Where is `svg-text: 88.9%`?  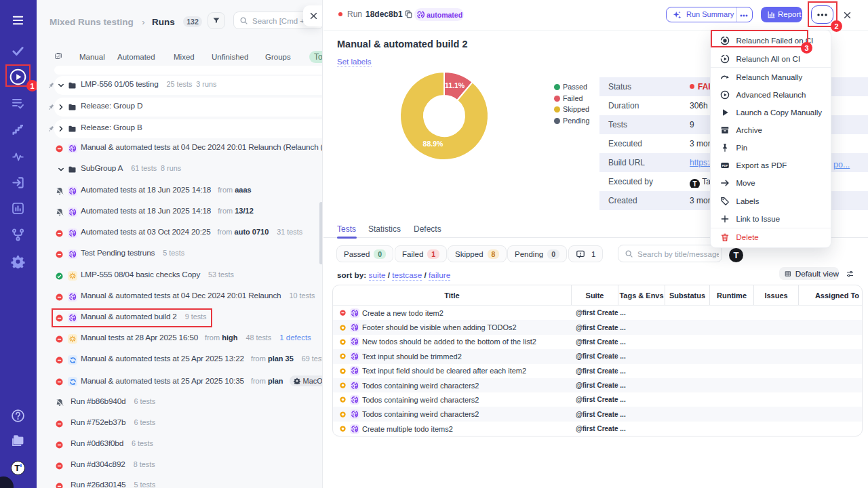 svg-text: 88.9% is located at coordinates (433, 144).